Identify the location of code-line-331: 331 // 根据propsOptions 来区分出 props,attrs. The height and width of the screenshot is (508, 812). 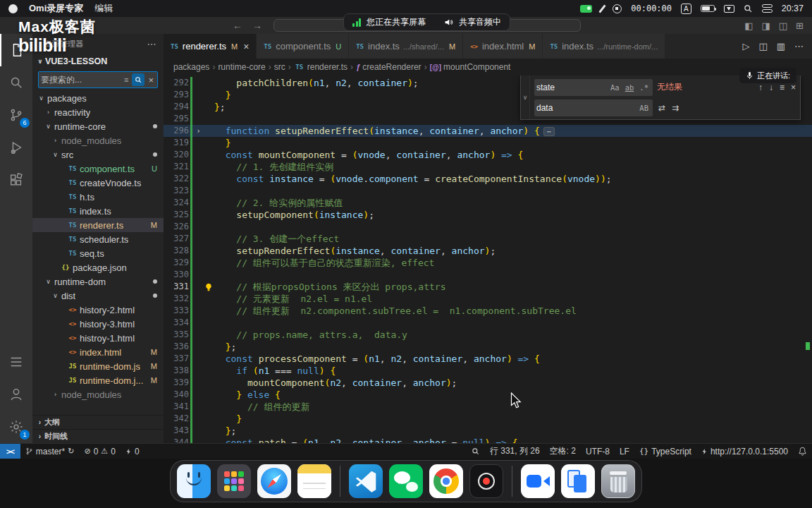
(488, 286).